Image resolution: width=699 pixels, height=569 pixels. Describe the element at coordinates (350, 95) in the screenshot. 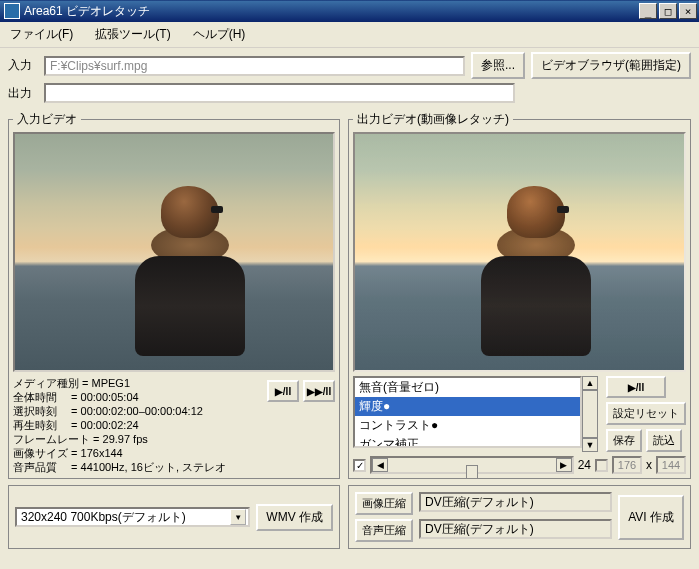

I see `output-row: 出力` at that location.